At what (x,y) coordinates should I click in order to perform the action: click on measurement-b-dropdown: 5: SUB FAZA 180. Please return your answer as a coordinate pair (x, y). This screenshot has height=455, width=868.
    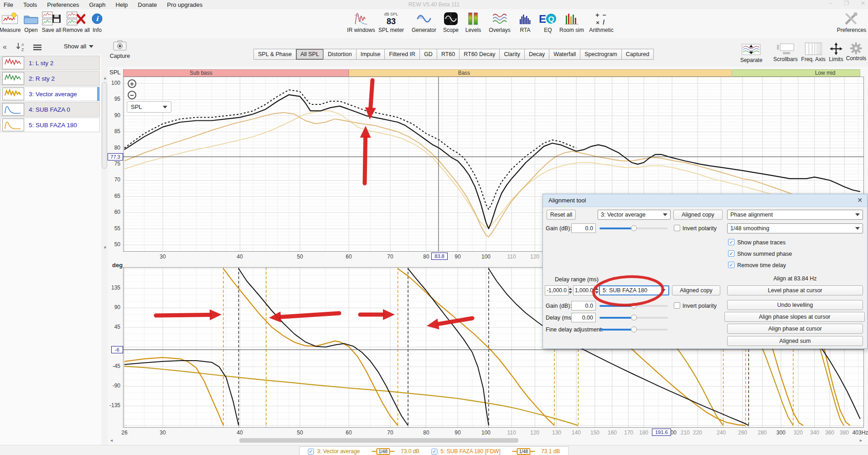
    Looking at the image, I should click on (634, 290).